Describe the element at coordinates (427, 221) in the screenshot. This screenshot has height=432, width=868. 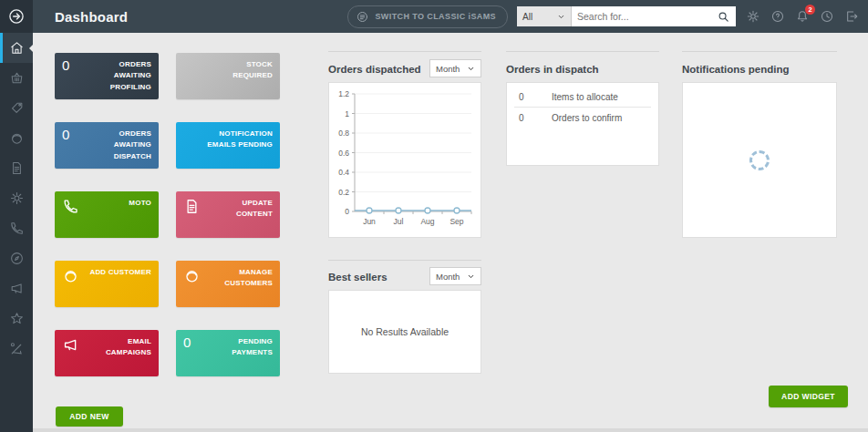
I see `svg-text: Aug` at that location.